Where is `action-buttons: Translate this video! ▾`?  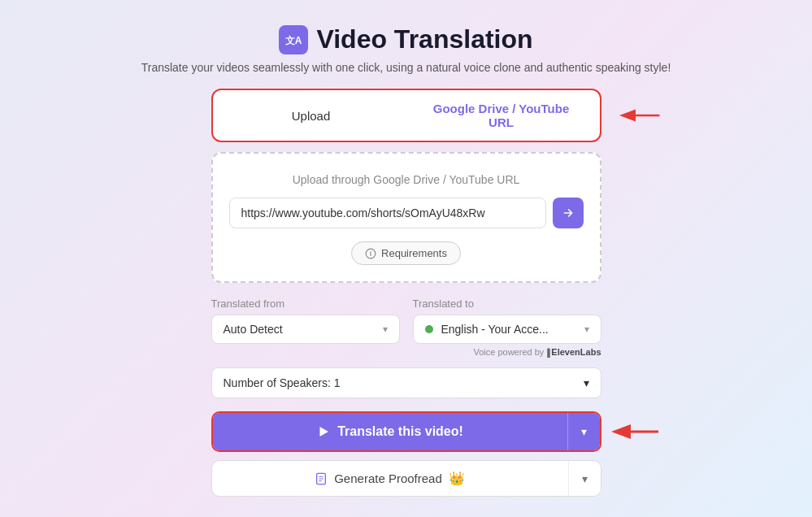 action-buttons: Translate this video! ▾ is located at coordinates (406, 454).